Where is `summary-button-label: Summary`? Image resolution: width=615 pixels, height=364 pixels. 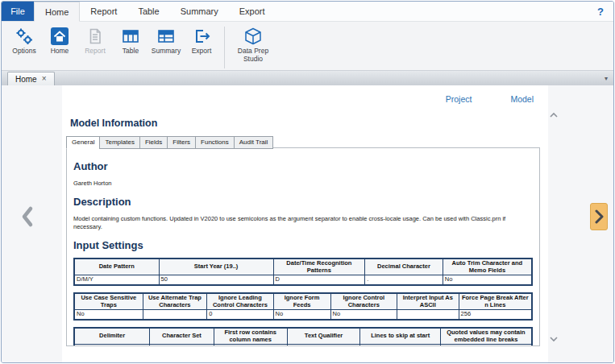 summary-button-label: Summary is located at coordinates (166, 52).